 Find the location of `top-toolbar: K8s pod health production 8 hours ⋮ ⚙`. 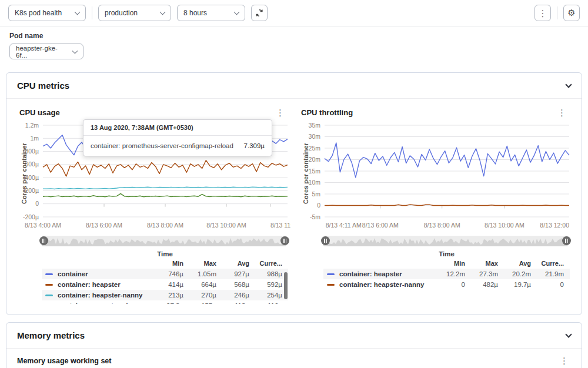

top-toolbar: K8s pod health production 8 hours ⋮ ⚙ is located at coordinates (294, 13).